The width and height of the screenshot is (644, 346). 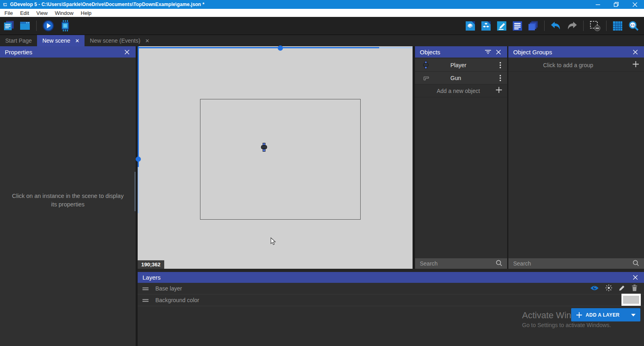 What do you see at coordinates (280, 48) in the screenshot?
I see `horizontal-scroll-handle` at bounding box center [280, 48].